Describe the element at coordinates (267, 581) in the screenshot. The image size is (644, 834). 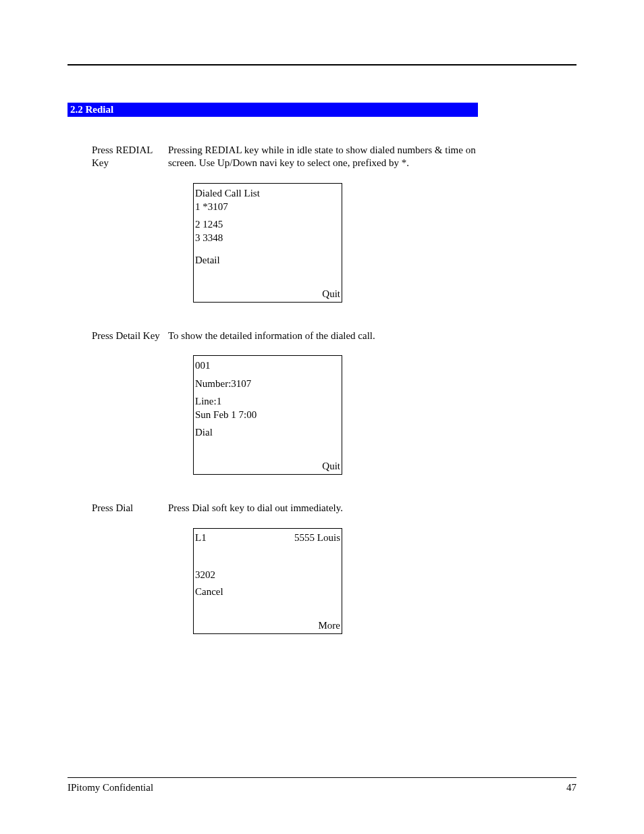
I see `lcd-screen-3: L1 5555 Louis 3202 Cancel More` at that location.